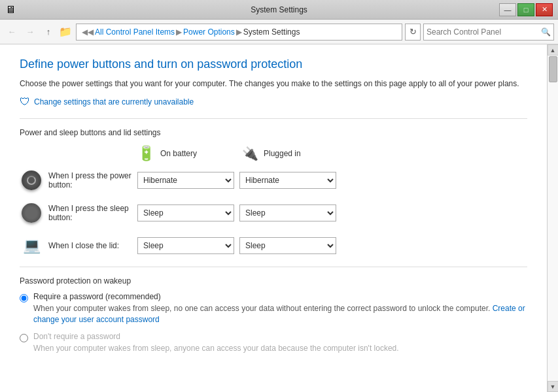 The height and width of the screenshot is (392, 558). I want to click on lid-label: When I close the lid:, so click(93, 246).